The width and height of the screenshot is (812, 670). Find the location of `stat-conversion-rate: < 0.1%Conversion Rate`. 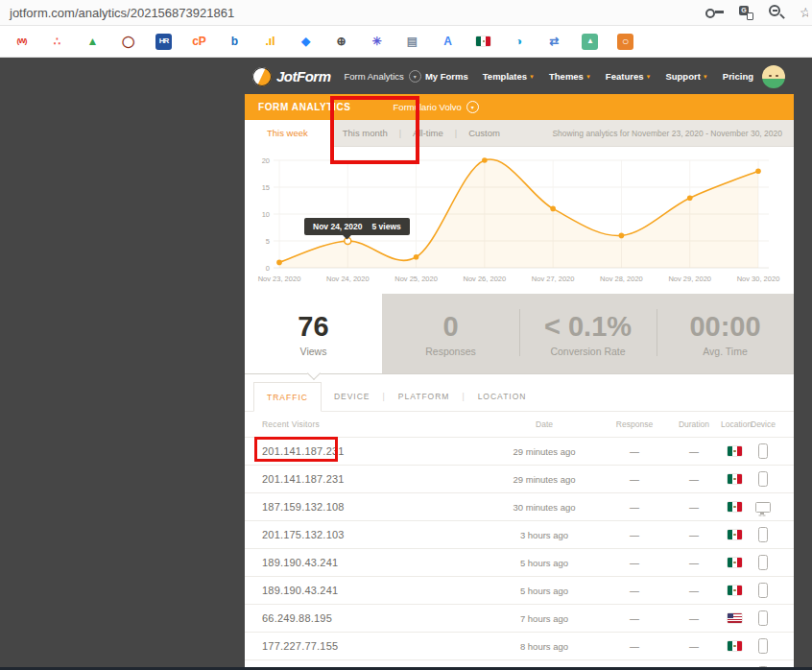

stat-conversion-rate: < 0.1%Conversion Rate is located at coordinates (587, 334).